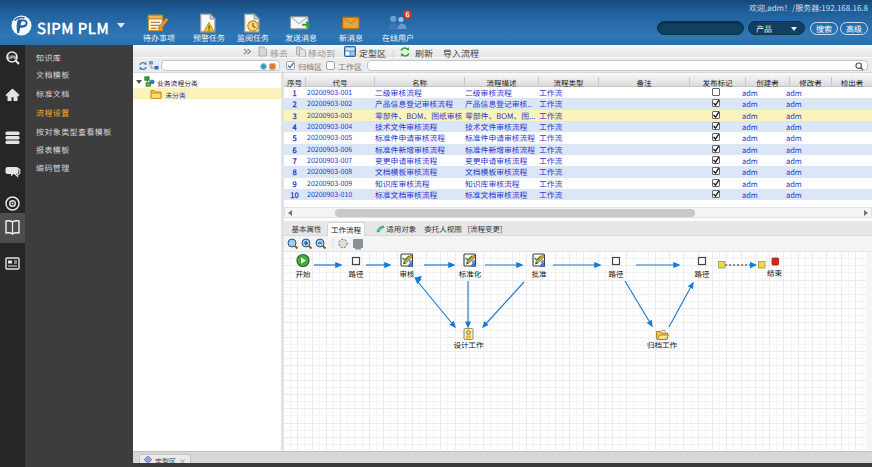  What do you see at coordinates (304, 274) in the screenshot?
I see `svg-text: 开始` at bounding box center [304, 274].